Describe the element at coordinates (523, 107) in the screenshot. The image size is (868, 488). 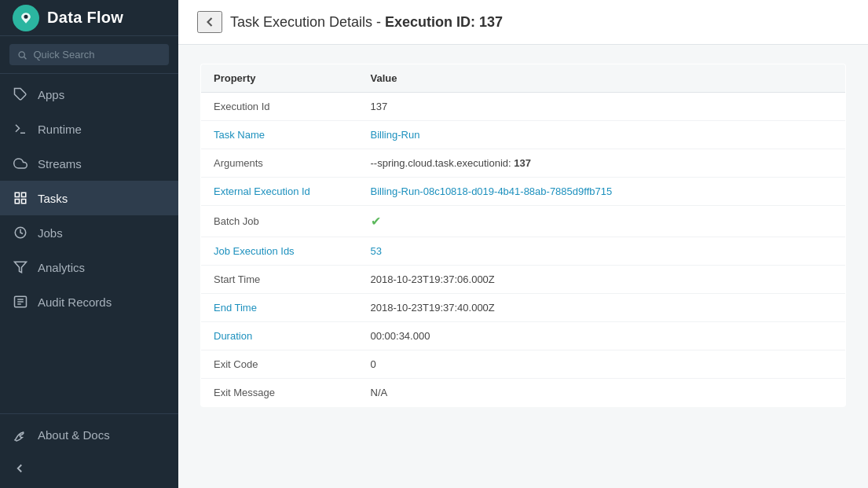
I see `table-row: Execution Id137` at that location.